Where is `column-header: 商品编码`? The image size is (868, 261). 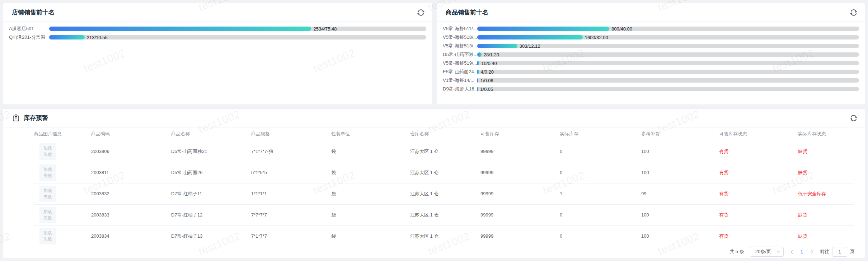
column-header: 商品编码 is located at coordinates (131, 134).